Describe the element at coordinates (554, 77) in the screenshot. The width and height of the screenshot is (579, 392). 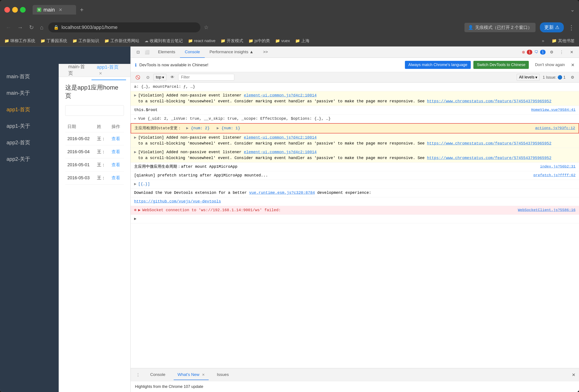
I see `issues-button: 1 Issue: 🔵 1` at that location.